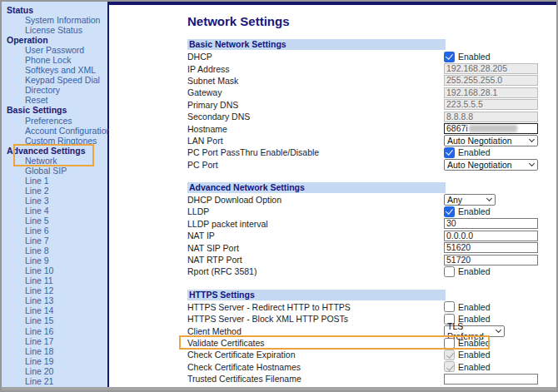 The image size is (558, 392). I want to click on sidebar-item-line-5: Line 5, so click(55, 221).